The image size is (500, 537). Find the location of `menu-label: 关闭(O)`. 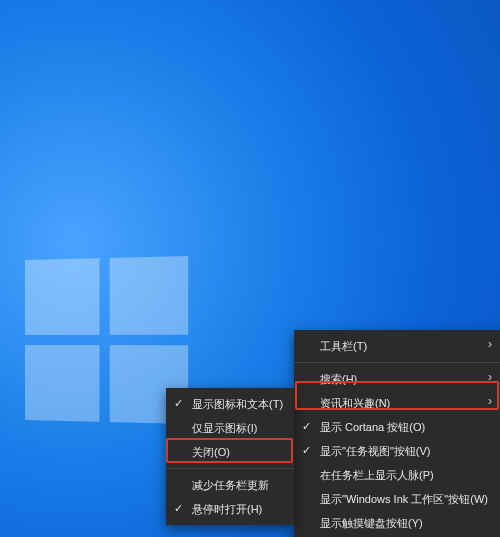

menu-label: 关闭(O) is located at coordinates (211, 452).